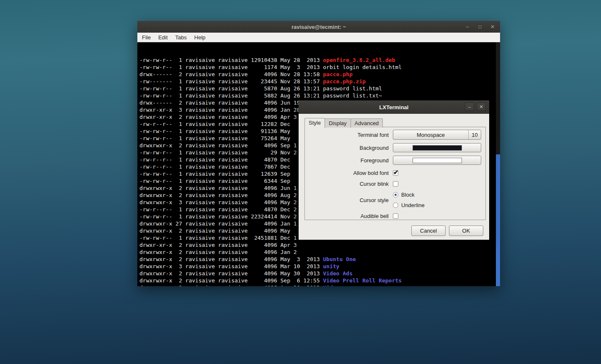 This screenshot has width=601, height=364. Describe the element at coordinates (409, 200) in the screenshot. I see `cursor-style-options: Block Underline` at that location.